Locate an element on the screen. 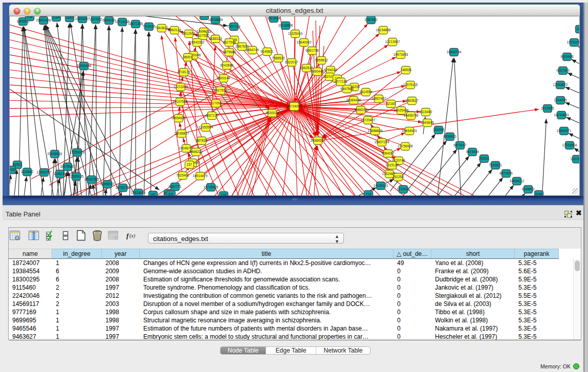 This screenshot has width=588, height=372. svg-text: 20206516 is located at coordinates (55, 154).